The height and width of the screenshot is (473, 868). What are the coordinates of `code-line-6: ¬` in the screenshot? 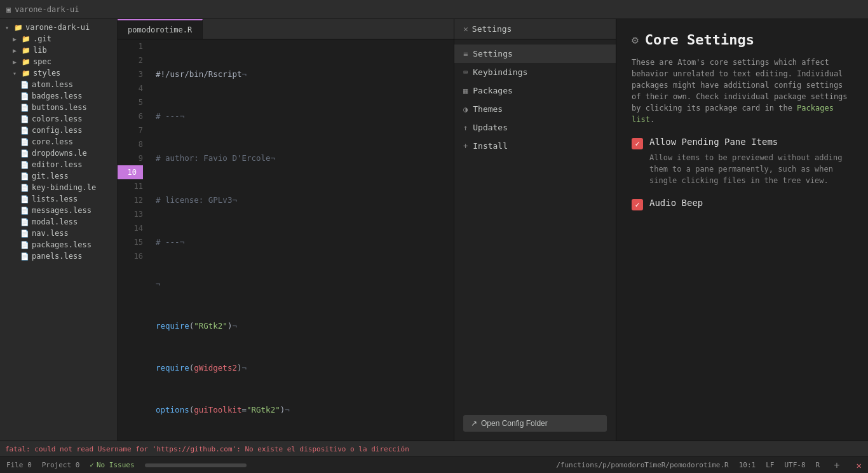 It's located at (305, 284).